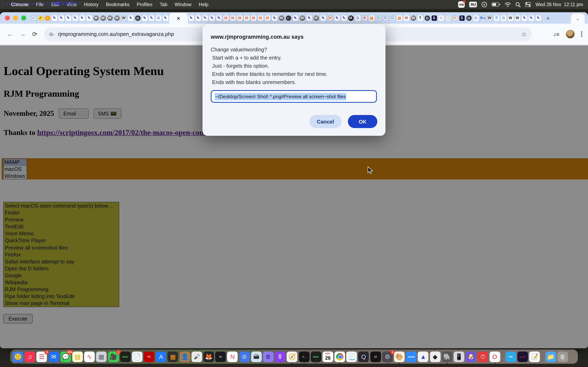 The height and width of the screenshot is (367, 588). I want to click on mk-menubar-app-icon: mk, so click(462, 4).